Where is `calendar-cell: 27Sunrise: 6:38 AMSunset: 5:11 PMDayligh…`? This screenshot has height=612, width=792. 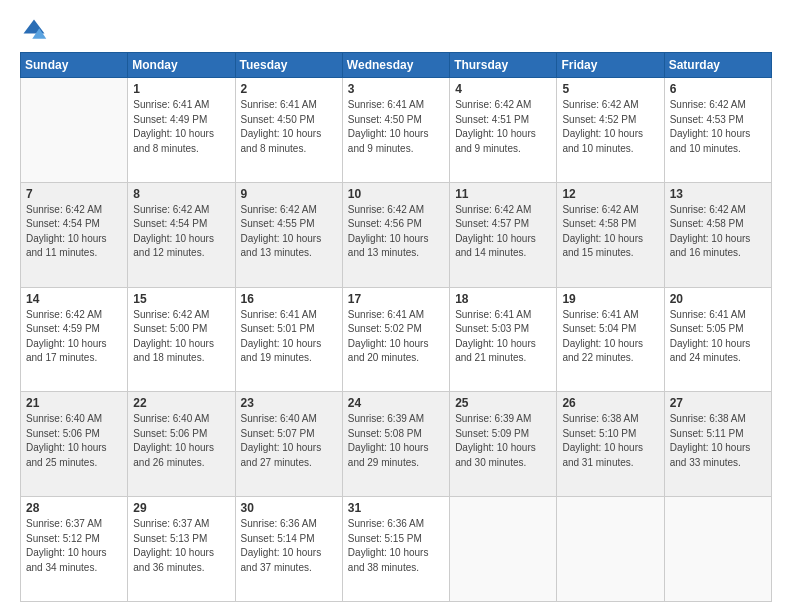 calendar-cell: 27Sunrise: 6:38 AMSunset: 5:11 PMDayligh… is located at coordinates (718, 444).